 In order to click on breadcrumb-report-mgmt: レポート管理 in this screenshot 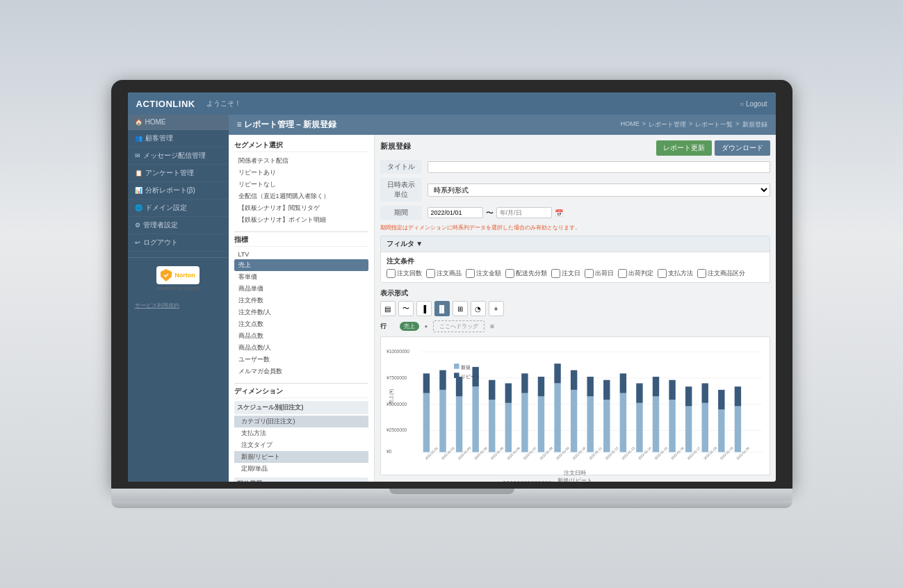, I will do `click(667, 125)`.